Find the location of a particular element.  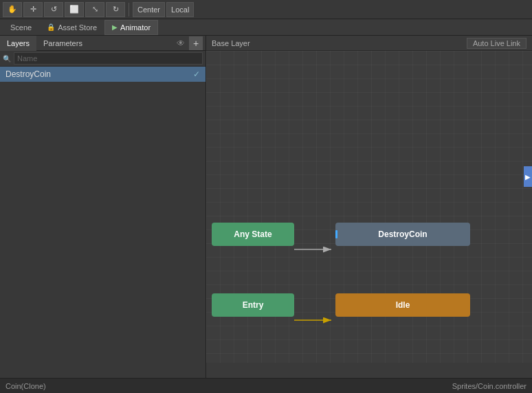

node-any-state: Any State is located at coordinates (253, 234).